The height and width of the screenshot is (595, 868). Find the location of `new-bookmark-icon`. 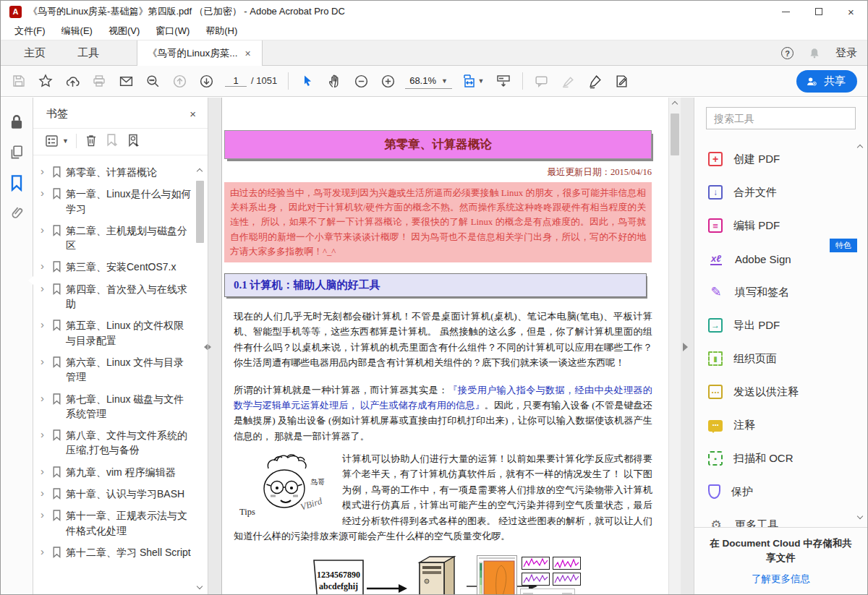

new-bookmark-icon is located at coordinates (113, 140).